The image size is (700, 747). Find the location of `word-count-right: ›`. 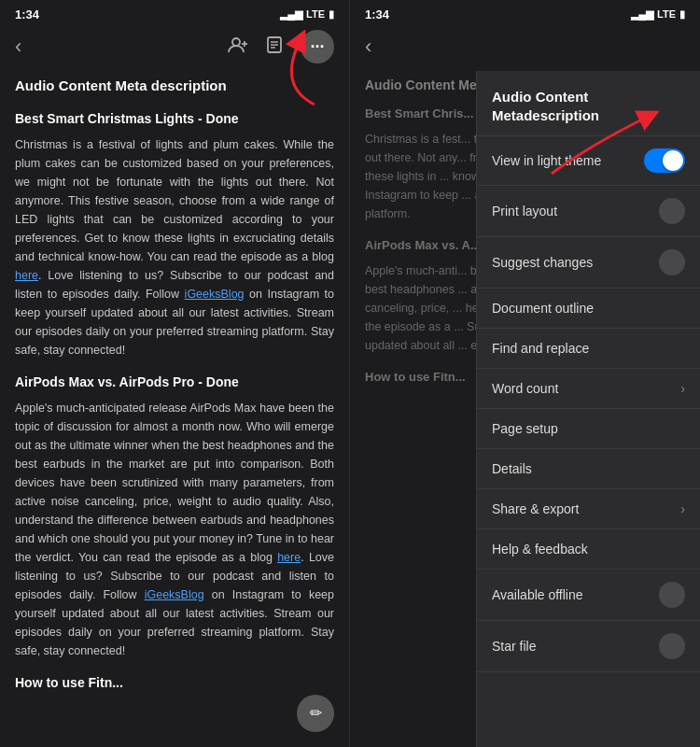

word-count-right: › is located at coordinates (683, 388).